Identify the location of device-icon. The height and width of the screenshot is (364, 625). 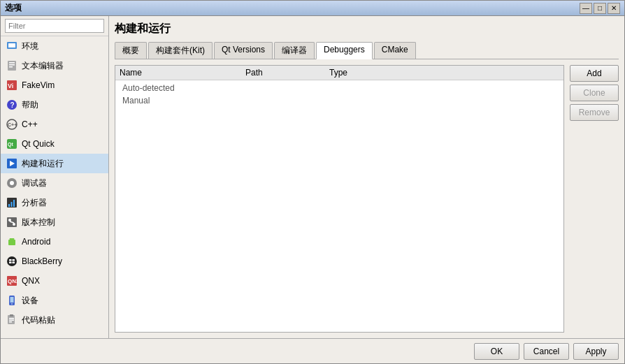
(12, 300).